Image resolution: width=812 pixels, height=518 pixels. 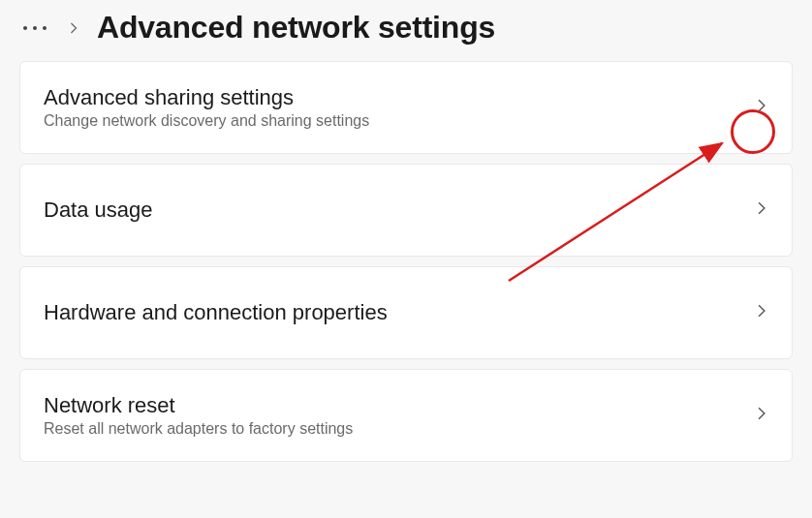 I want to click on more-icon, so click(x=35, y=28).